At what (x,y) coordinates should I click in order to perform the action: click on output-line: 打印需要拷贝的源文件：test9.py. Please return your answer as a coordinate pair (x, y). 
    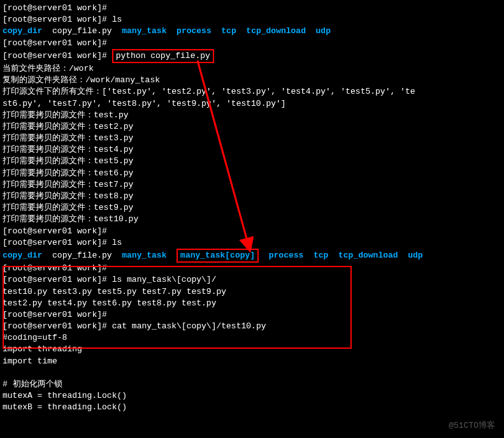
    Looking at the image, I should click on (252, 208).